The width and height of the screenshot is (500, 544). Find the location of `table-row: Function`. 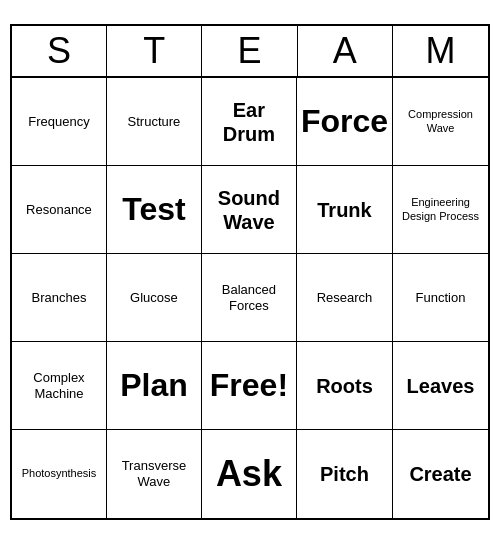

table-row: Function is located at coordinates (440, 298).